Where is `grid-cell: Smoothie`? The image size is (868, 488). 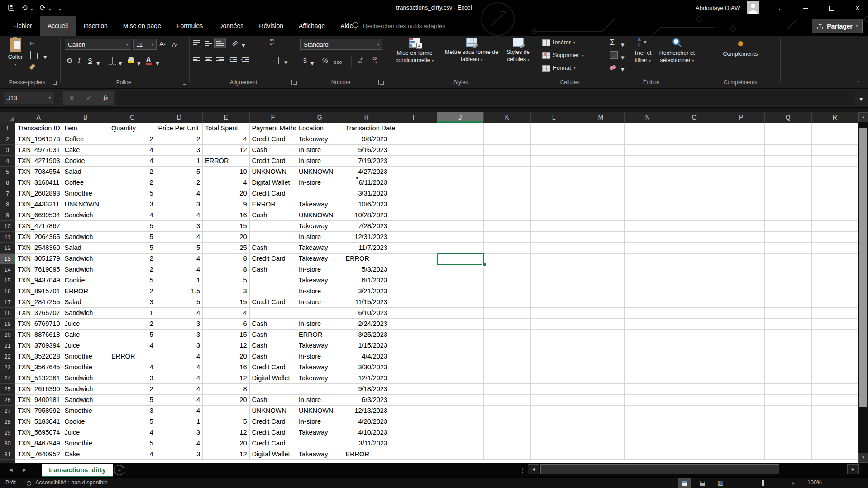
grid-cell: Smoothie is located at coordinates (86, 444).